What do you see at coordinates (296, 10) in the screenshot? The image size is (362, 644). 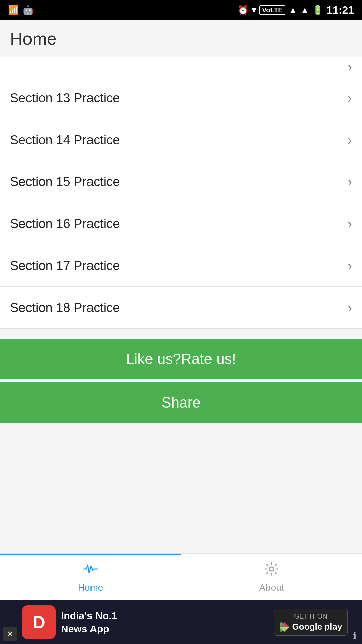 I see `status-bar-right: ⏰ ▾ VoLTE ▲ ▲ 🔋 11:21` at bounding box center [296, 10].